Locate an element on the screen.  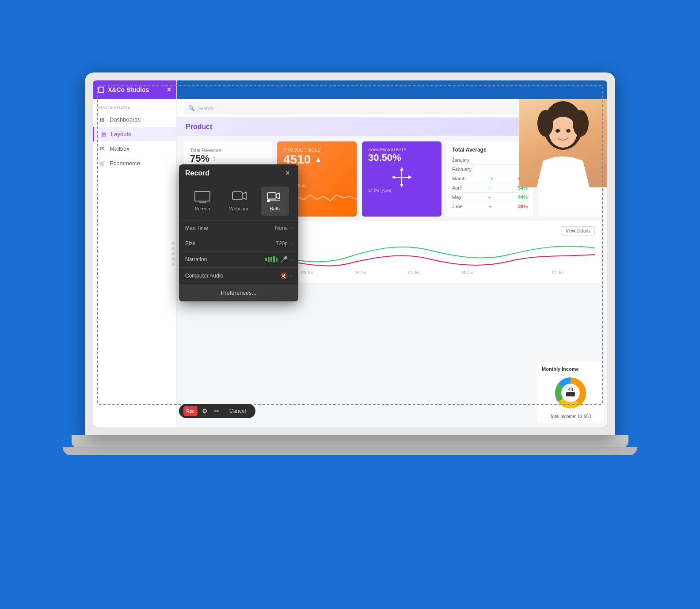
screen-icon is located at coordinates (202, 197).